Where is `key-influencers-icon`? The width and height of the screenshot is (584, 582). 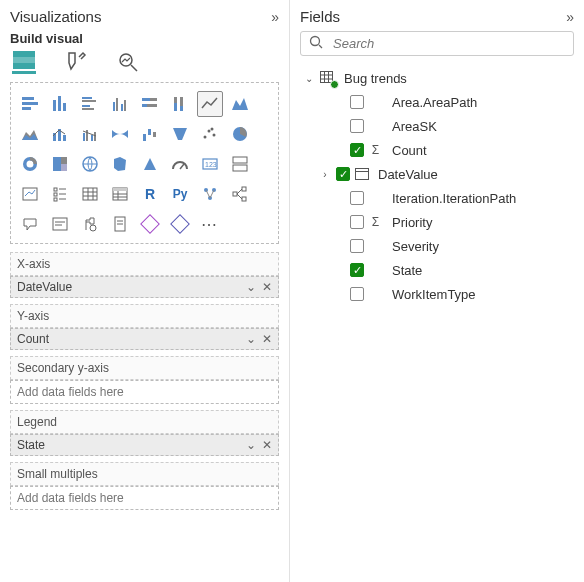
key-influencers-icon is located at coordinates (210, 194).